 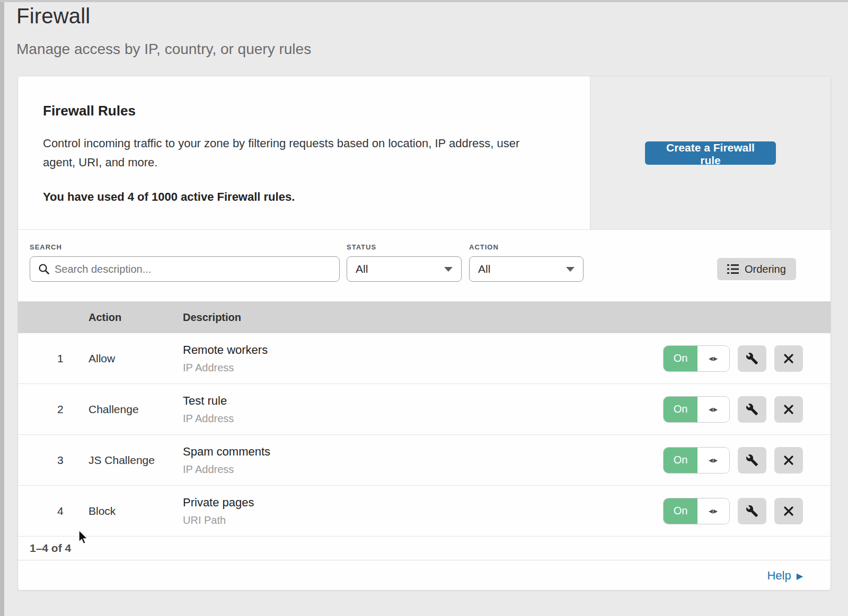 What do you see at coordinates (733, 269) in the screenshot?
I see `ordered-list-icon` at bounding box center [733, 269].